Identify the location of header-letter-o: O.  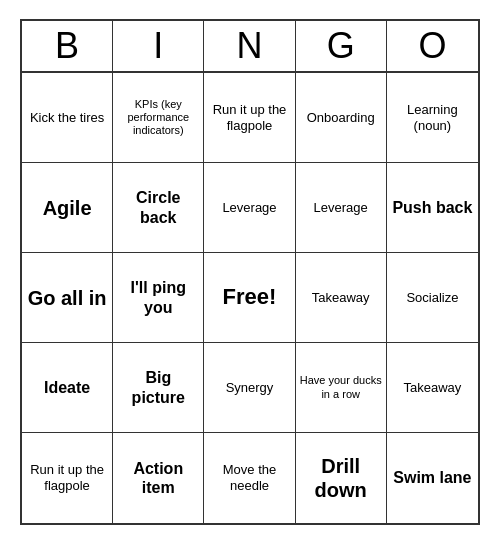
(432, 46).